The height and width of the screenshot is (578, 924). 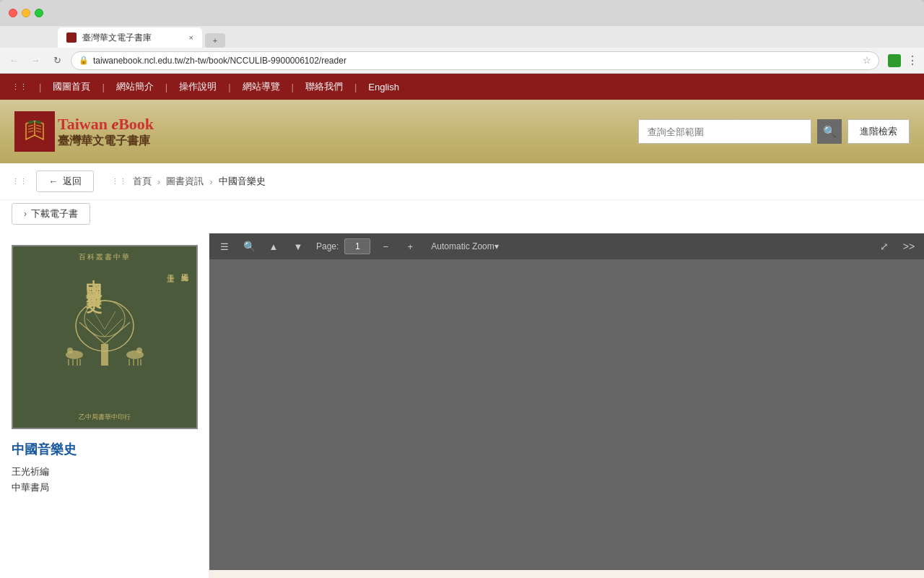 I want to click on pdf-more-button: >>, so click(x=909, y=246).